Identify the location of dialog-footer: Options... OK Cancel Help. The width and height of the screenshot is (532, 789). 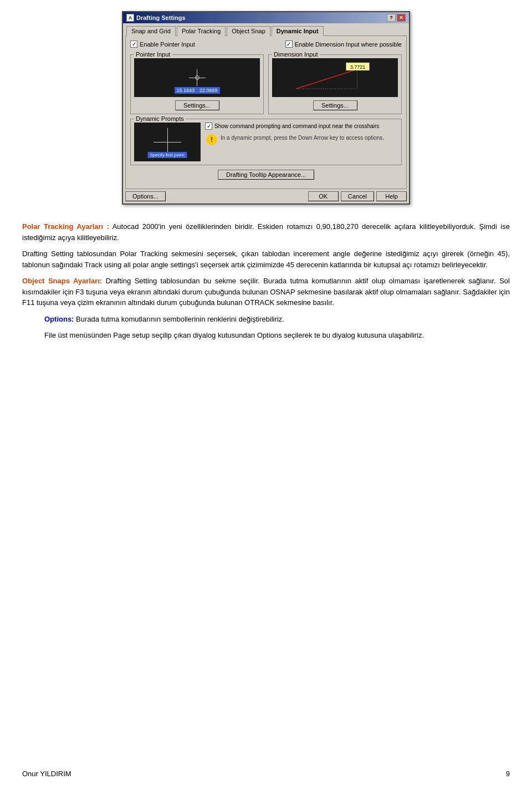
(266, 197).